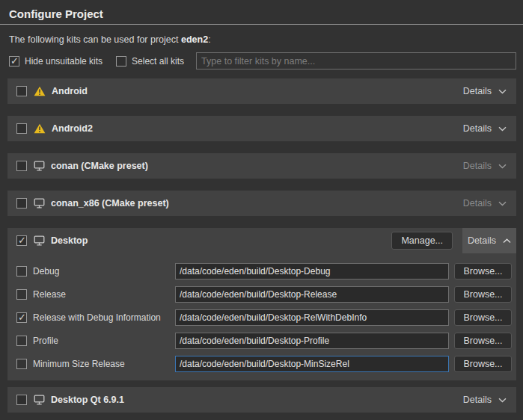 The image size is (523, 420). I want to click on page-title: Configure Project, so click(262, 13).